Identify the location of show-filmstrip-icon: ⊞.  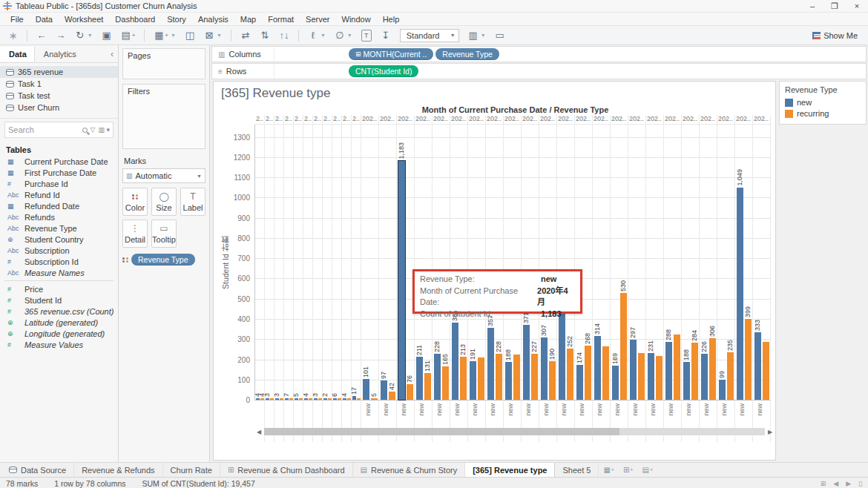
(823, 484).